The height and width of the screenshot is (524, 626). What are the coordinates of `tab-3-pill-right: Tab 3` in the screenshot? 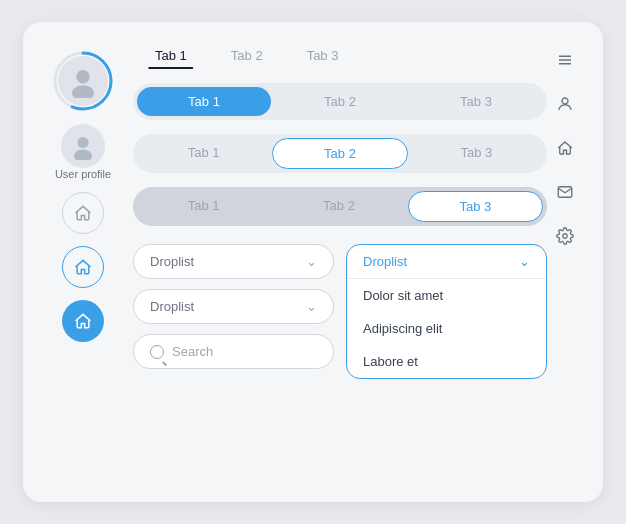 It's located at (476, 206).